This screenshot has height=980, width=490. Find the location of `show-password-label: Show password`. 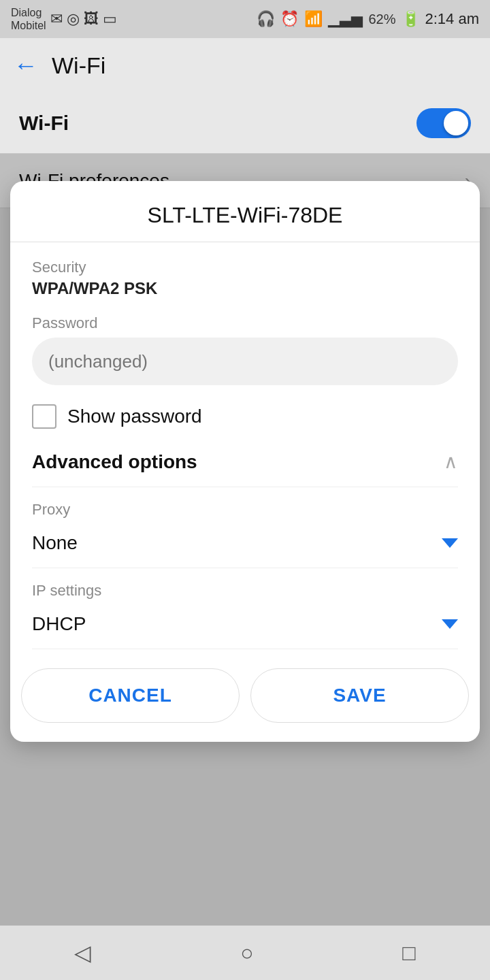

show-password-label: Show password is located at coordinates (135, 416).